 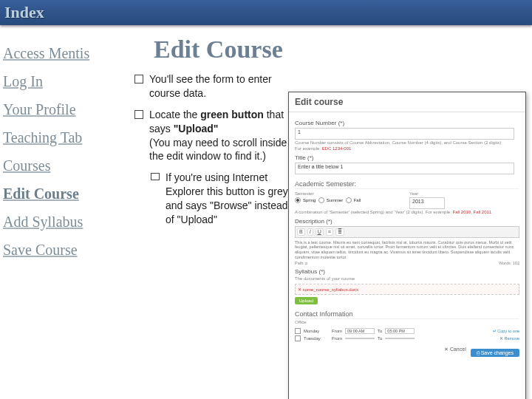 I want to click on remove-link: ✕ Remove, so click(x=510, y=338).